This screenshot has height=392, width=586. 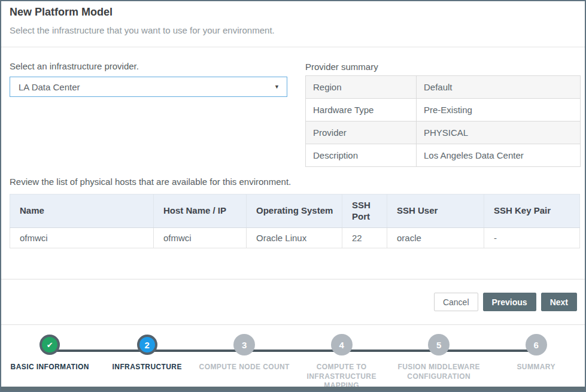 I want to click on step-label: COMPUTE NODE COUNT, so click(x=244, y=367).